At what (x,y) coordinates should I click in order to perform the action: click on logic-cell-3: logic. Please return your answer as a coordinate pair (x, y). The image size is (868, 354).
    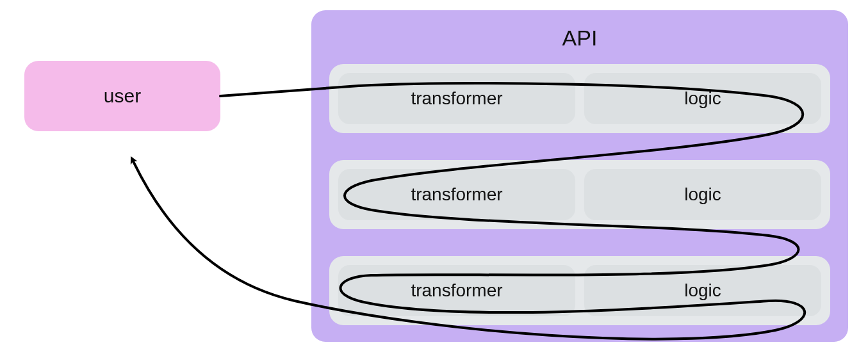
    Looking at the image, I should click on (703, 291).